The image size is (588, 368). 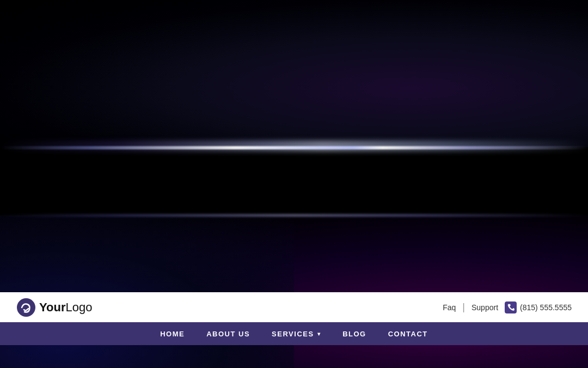 I want to click on logo-bold: Your, so click(x=52, y=307).